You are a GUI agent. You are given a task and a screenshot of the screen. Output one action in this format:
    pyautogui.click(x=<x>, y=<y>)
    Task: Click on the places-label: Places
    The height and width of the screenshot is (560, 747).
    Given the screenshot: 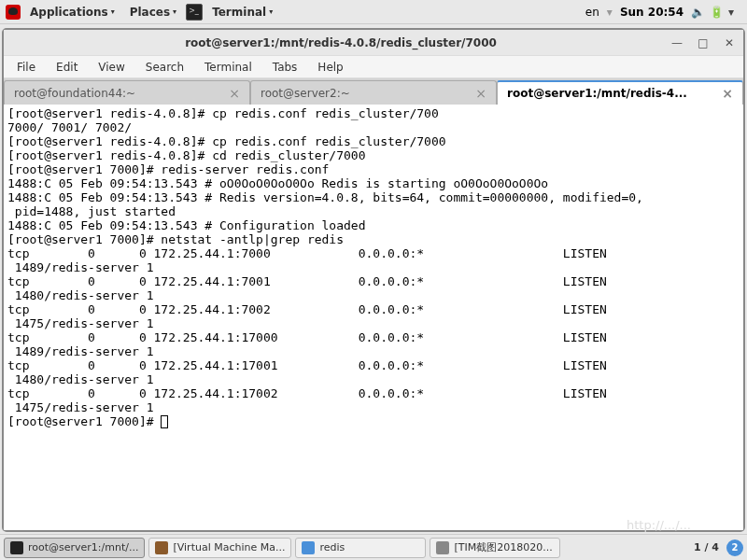 What is the action you would take?
    pyautogui.click(x=149, y=12)
    